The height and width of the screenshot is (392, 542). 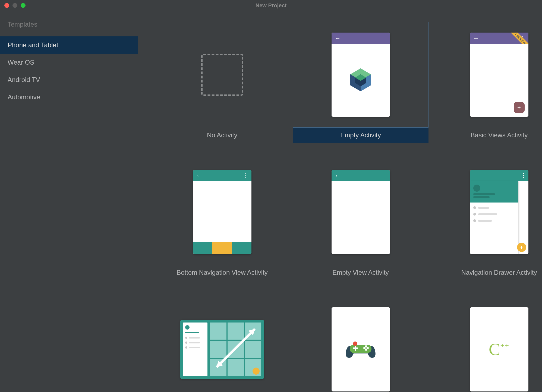 I want to click on template-preview: ⋮, so click(x=487, y=212).